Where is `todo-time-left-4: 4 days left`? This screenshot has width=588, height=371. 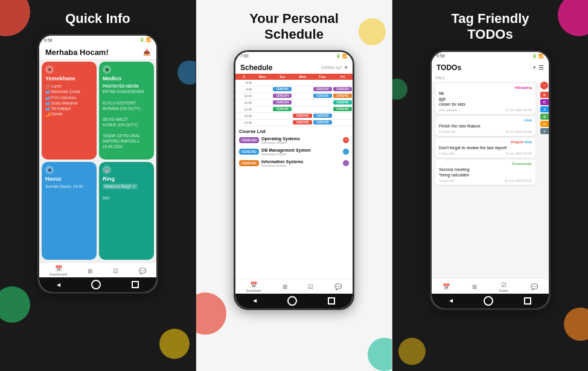
todo-time-left-4: 4 days left is located at coordinates (447, 181).